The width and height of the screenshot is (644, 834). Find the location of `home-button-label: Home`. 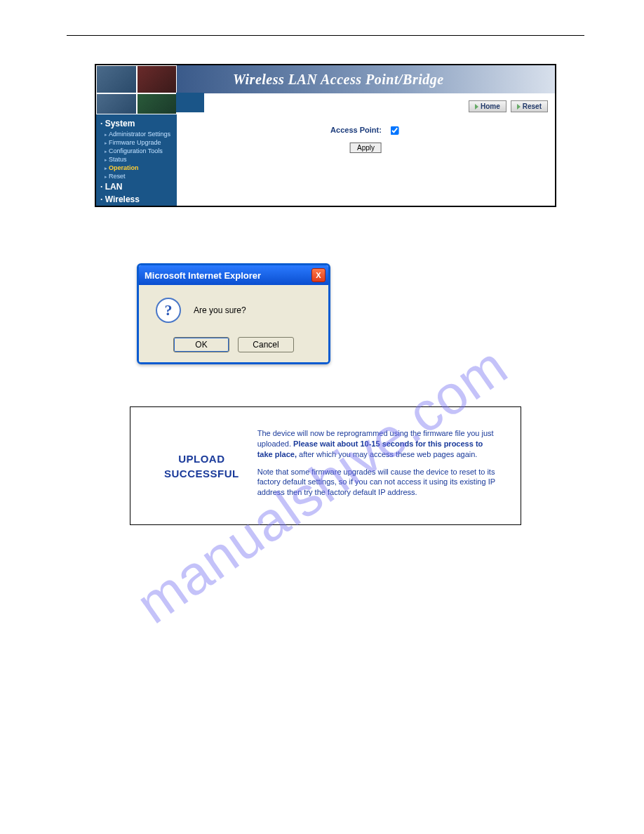

home-button-label: Home is located at coordinates (490, 107).